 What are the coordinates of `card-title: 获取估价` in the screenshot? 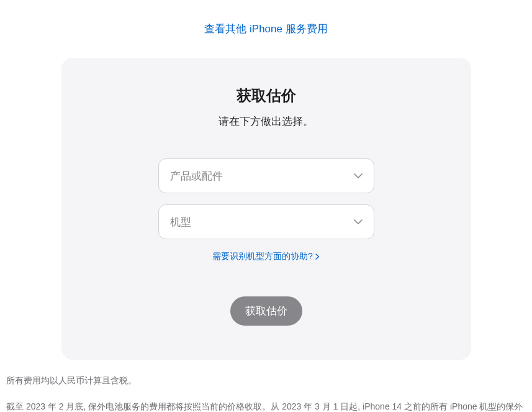 It's located at (266, 96).